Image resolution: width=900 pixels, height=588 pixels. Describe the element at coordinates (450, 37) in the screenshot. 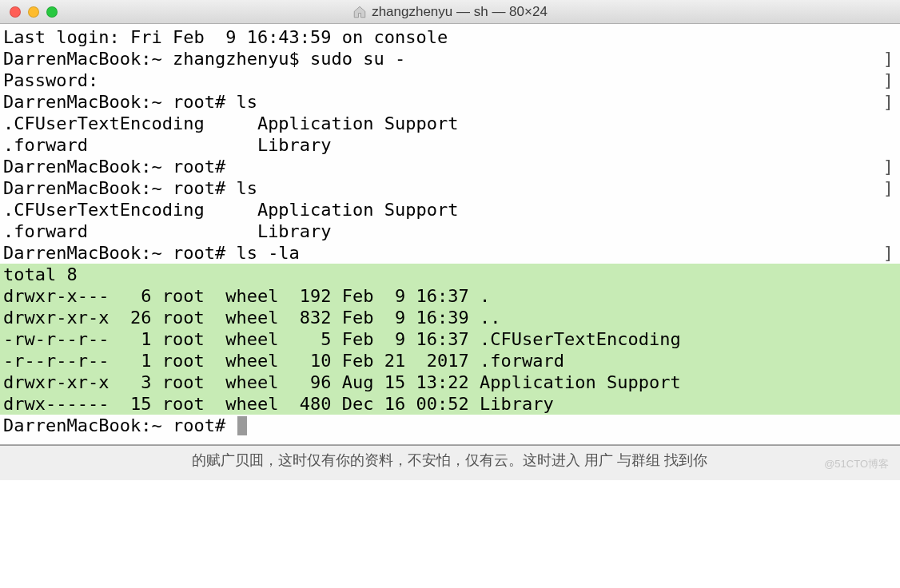

I see `terminal-line: Last login: Fri Feb 9 16:43:59 on consol…` at that location.